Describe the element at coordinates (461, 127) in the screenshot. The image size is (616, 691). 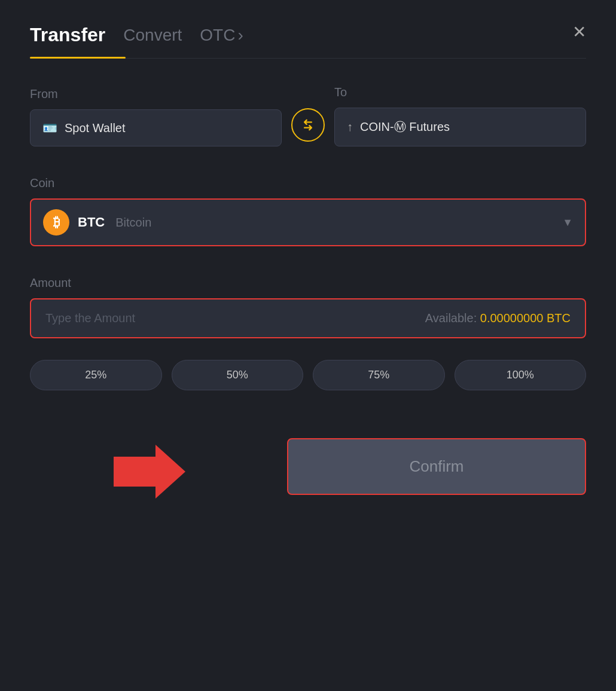
I see `to-wallet-selector: ↑ COIN-Ⓜ Futures` at that location.